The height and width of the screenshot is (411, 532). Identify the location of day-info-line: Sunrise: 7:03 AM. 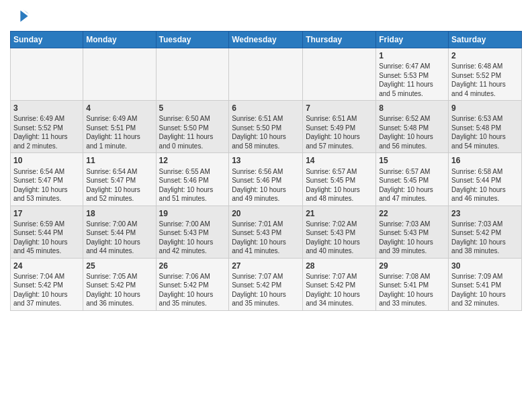
(412, 224).